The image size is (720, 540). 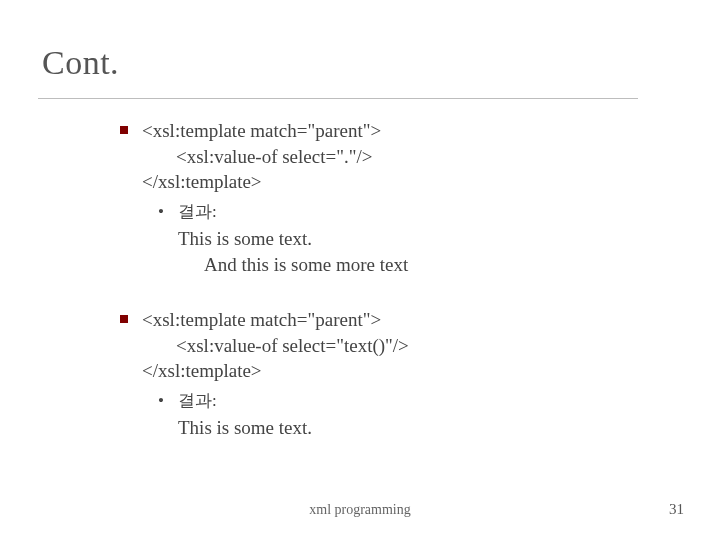 I want to click on horizontal-rule, so click(x=338, y=98).